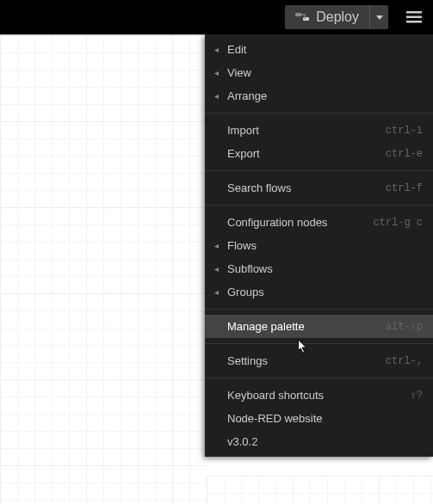  I want to click on menu-item-label: Configuration nodes, so click(298, 222).